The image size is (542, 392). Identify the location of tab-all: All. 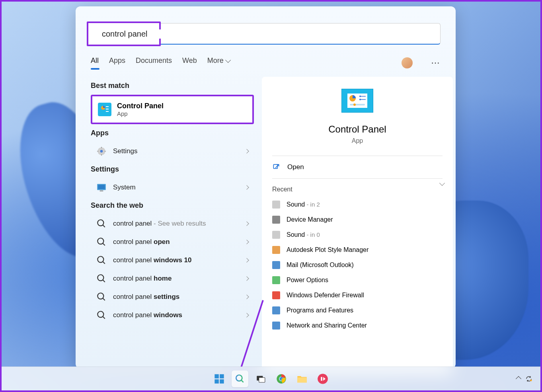
(95, 63).